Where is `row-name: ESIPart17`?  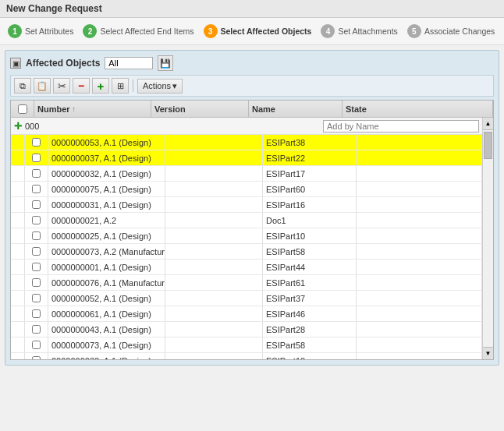 row-name: ESIPart17 is located at coordinates (310, 173).